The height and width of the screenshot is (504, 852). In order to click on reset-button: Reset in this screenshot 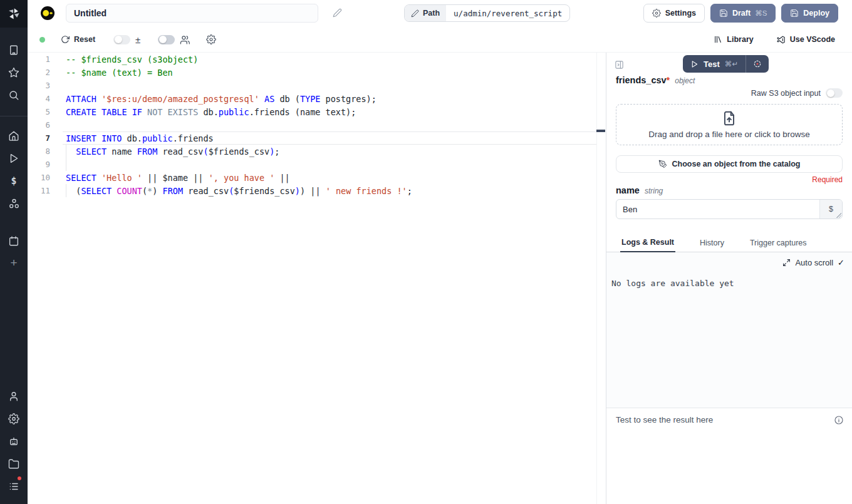, I will do `click(78, 39)`.